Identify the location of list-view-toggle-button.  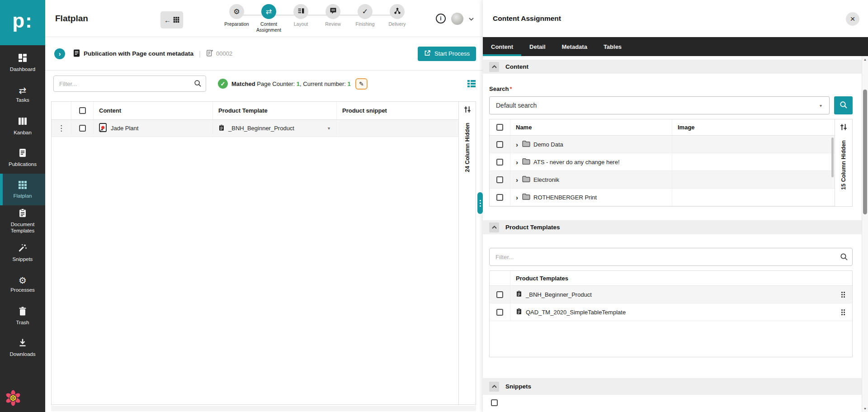
(472, 84).